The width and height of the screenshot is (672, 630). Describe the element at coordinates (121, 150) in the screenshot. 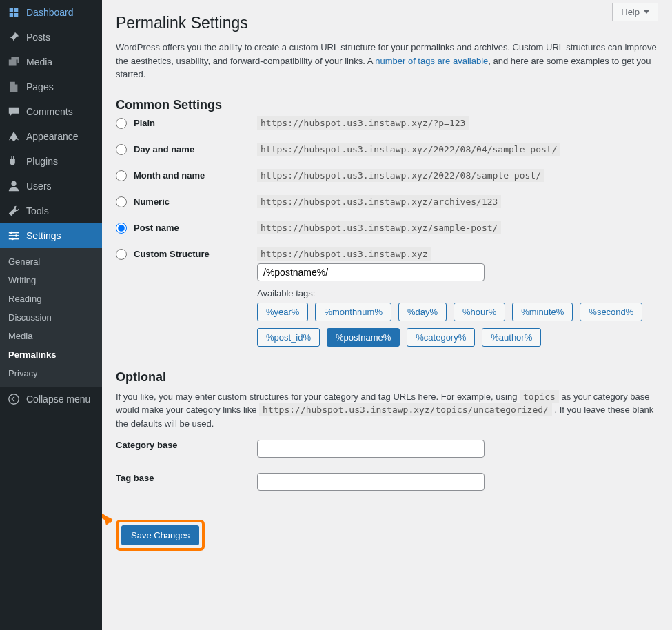

I see `day-radio` at that location.